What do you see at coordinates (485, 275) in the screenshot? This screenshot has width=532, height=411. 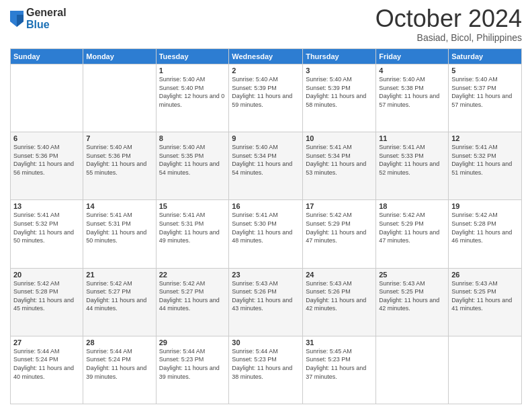 I see `day-number: 26` at bounding box center [485, 275].